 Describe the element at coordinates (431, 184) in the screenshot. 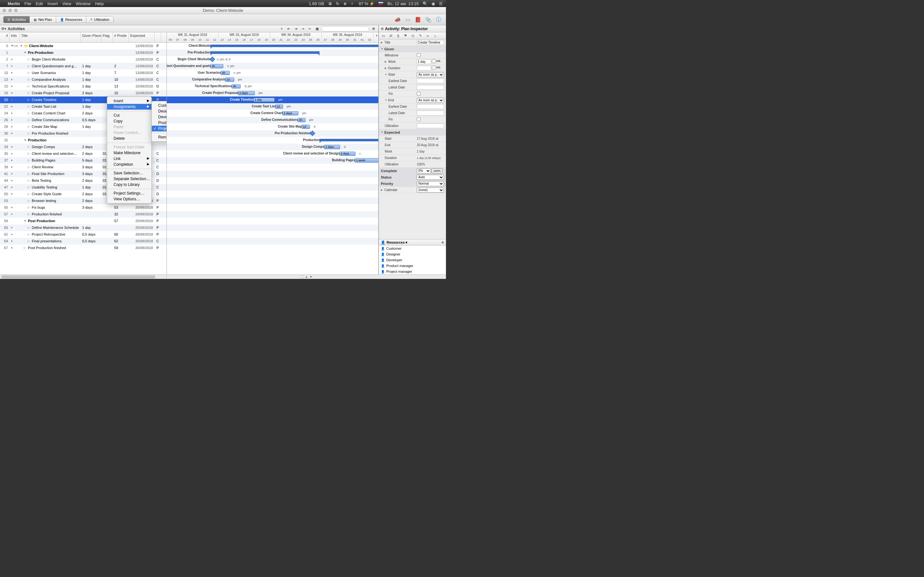

I see `insp-priority-select: Normal` at that location.